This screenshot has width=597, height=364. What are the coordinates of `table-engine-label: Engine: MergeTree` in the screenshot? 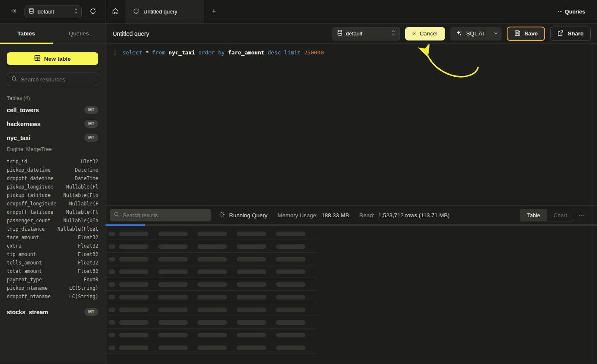 It's located at (52, 149).